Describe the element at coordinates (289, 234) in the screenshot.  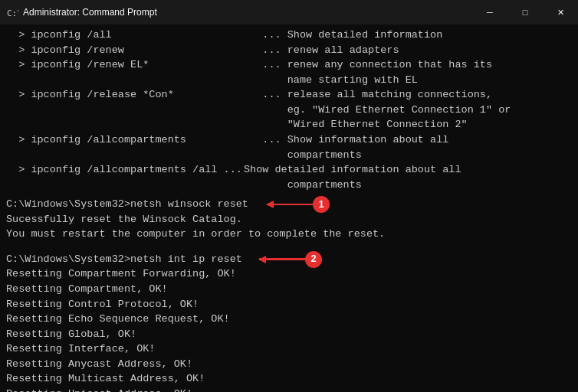
I see `output-line: You must restart the computer in order t…` at that location.